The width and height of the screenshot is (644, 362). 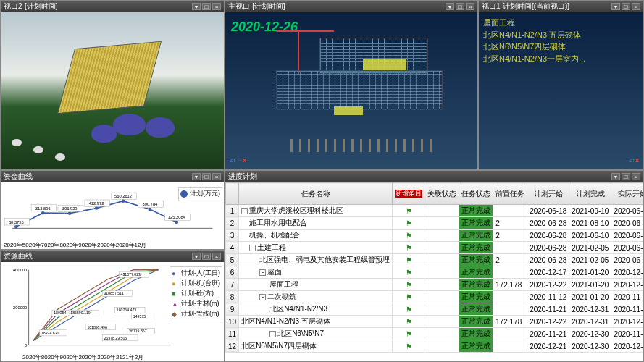 I want to click on col-header: 前置任务, so click(x=510, y=194).